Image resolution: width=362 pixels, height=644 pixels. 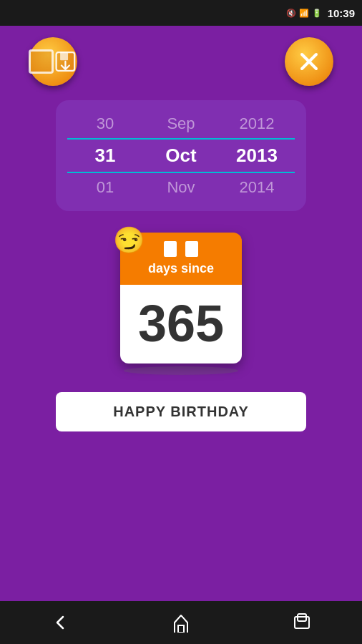 What do you see at coordinates (181, 124) in the screenshot?
I see `prev-month: Sep` at bounding box center [181, 124].